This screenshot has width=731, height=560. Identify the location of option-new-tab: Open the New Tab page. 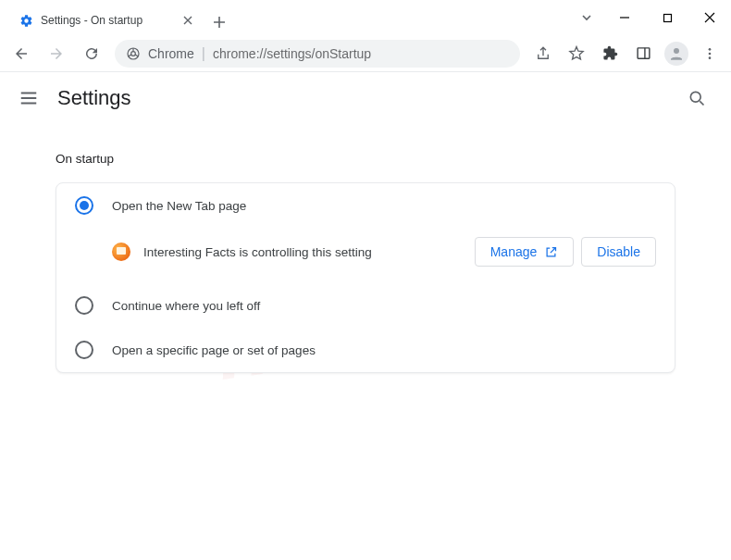
(366, 205).